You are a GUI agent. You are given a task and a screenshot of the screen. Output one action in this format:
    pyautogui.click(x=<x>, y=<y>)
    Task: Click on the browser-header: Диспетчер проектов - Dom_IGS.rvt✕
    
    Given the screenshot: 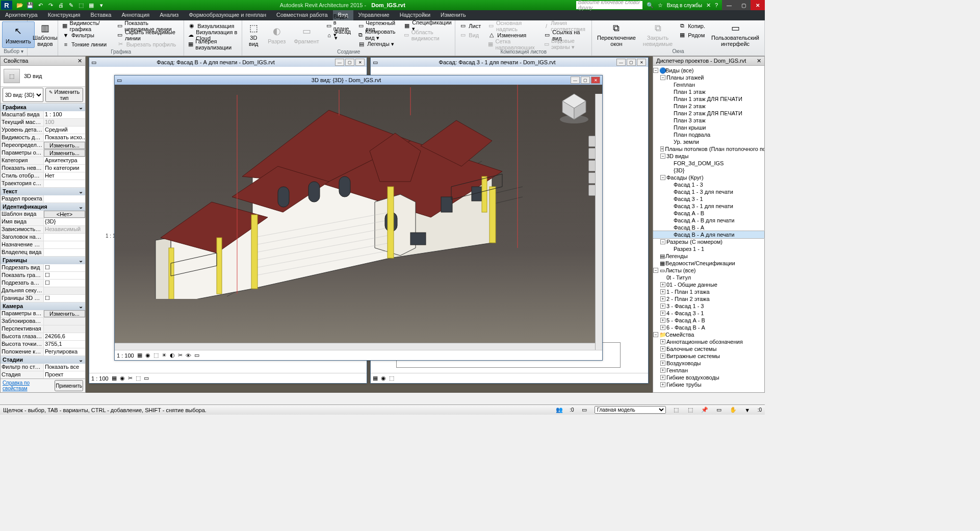 What is the action you would take?
    pyautogui.click(x=709, y=61)
    